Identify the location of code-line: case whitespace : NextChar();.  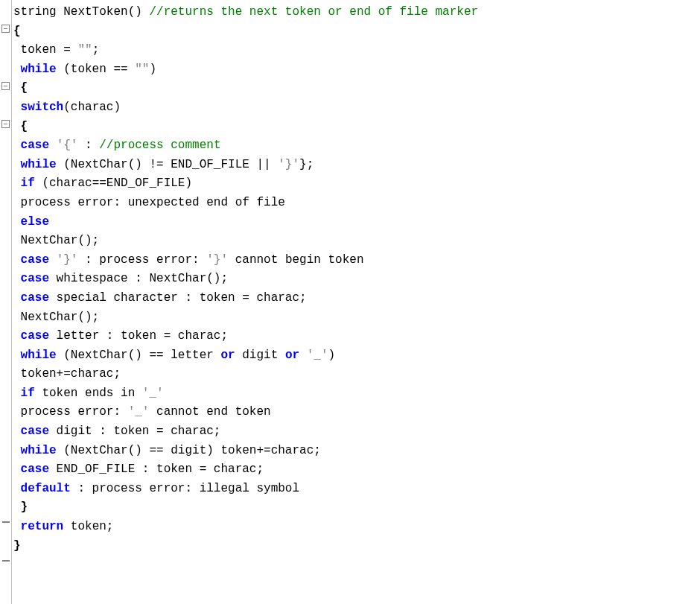
(357, 279).